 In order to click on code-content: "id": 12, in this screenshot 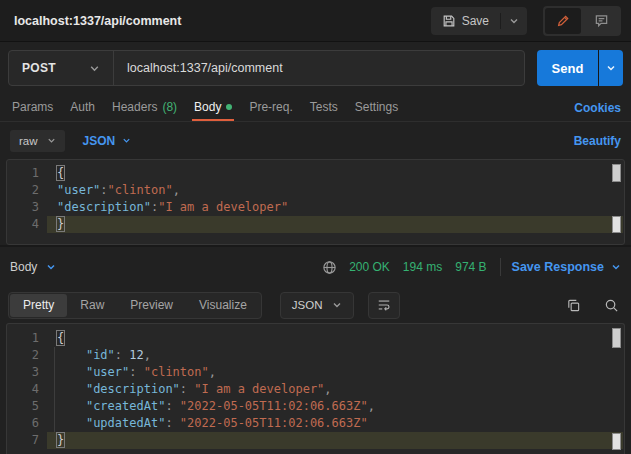, I will do `click(336, 356)`.